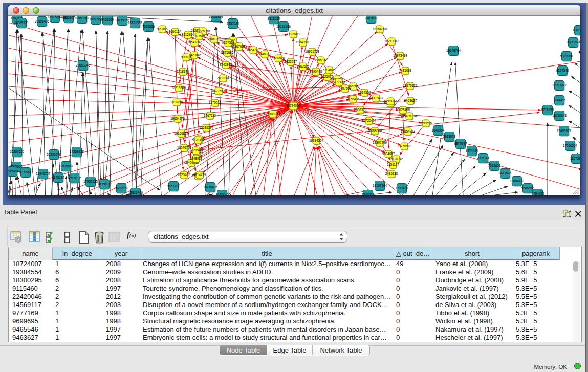 Image resolution: width=588 pixels, height=372 pixels. What do you see at coordinates (215, 102) in the screenshot?
I see `svg-text: 3170016` at bounding box center [215, 102].